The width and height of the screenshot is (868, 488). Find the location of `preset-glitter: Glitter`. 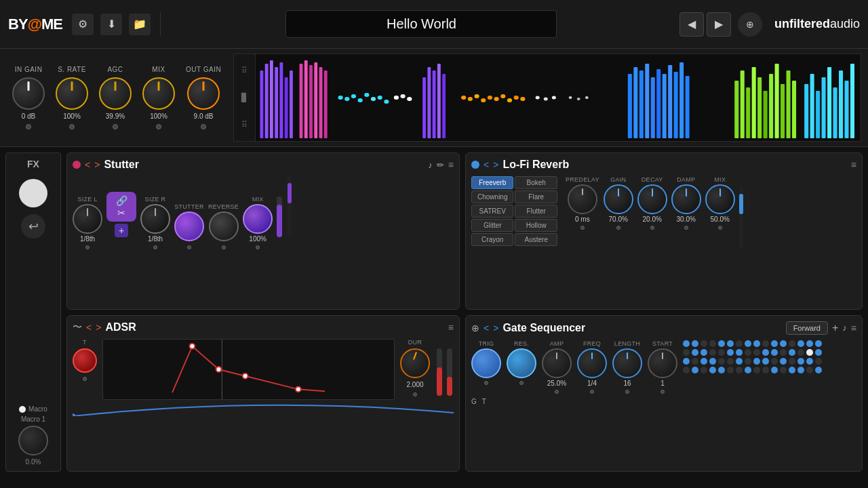

preset-glitter: Glitter is located at coordinates (492, 225).